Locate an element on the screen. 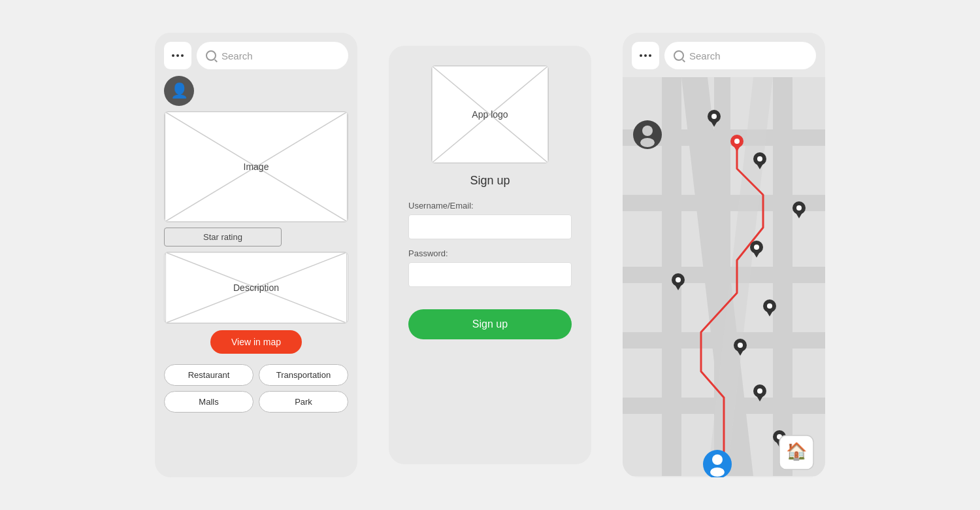 The image size is (980, 510). sign-up-title: Sign up is located at coordinates (490, 180).